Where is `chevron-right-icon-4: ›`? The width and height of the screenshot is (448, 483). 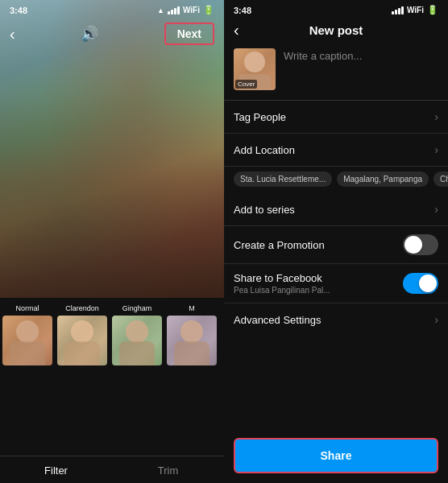
chevron-right-icon-4: › is located at coordinates (437, 320).